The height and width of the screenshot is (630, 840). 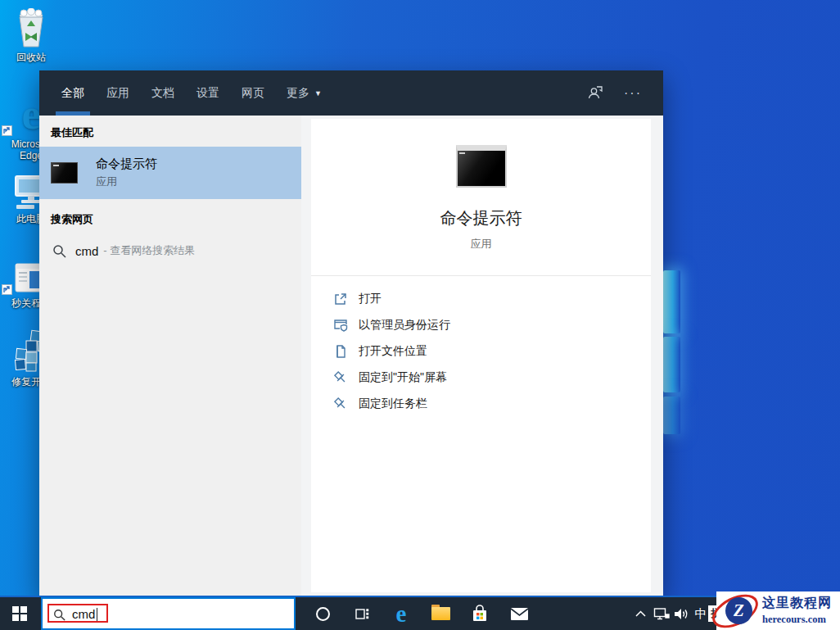 I want to click on detail-subtitle: 应用, so click(x=481, y=244).